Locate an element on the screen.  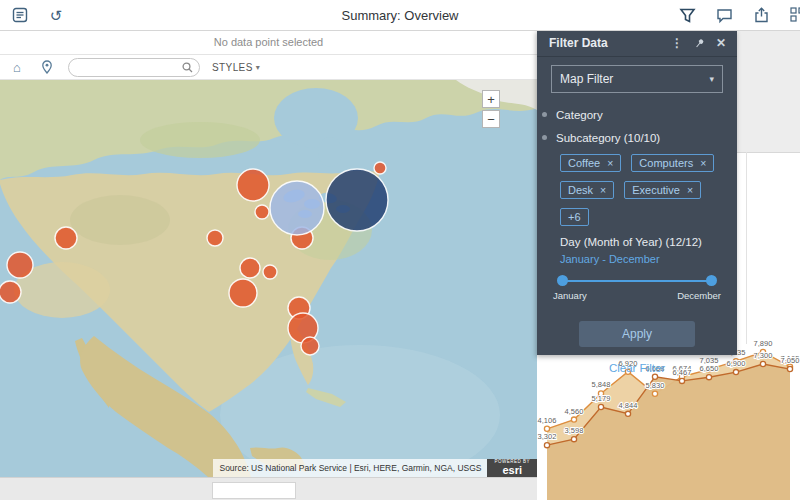
slider-labels: January December is located at coordinates (637, 296).